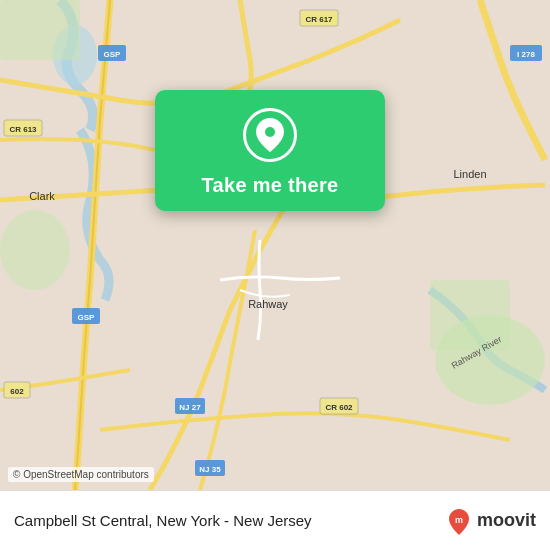 The width and height of the screenshot is (550, 550). What do you see at coordinates (270, 135) in the screenshot?
I see `location-pin-icon` at bounding box center [270, 135].